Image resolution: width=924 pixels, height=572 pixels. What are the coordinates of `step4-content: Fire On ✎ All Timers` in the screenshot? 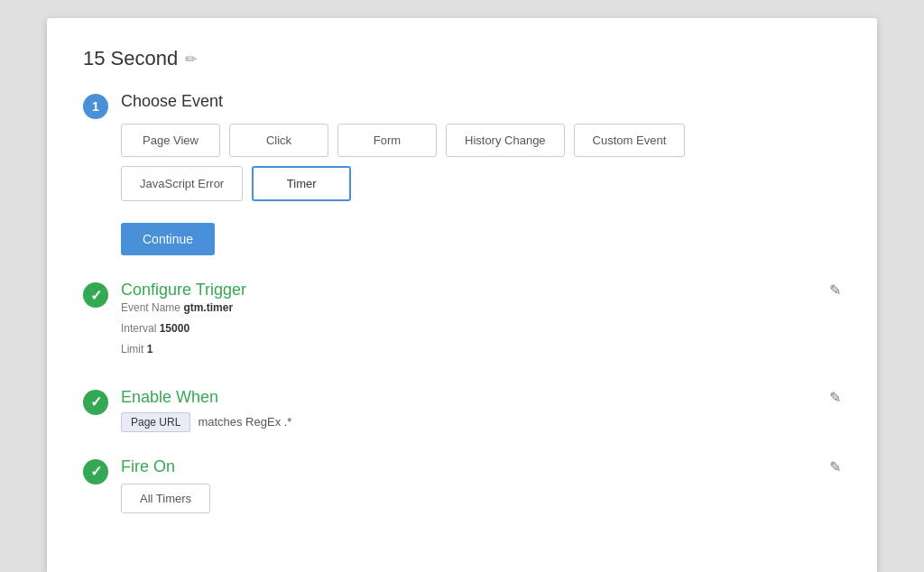 It's located at (481, 485).